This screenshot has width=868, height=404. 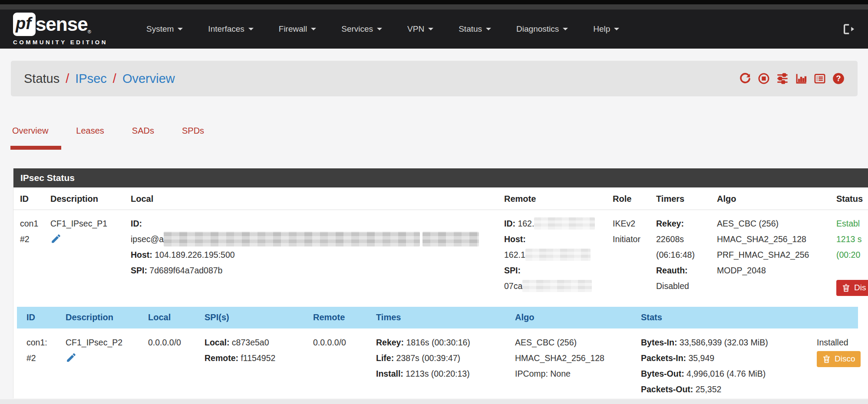 What do you see at coordinates (663, 374) in the screenshot?
I see `bytes-out-label: Bytes-Out:` at bounding box center [663, 374].